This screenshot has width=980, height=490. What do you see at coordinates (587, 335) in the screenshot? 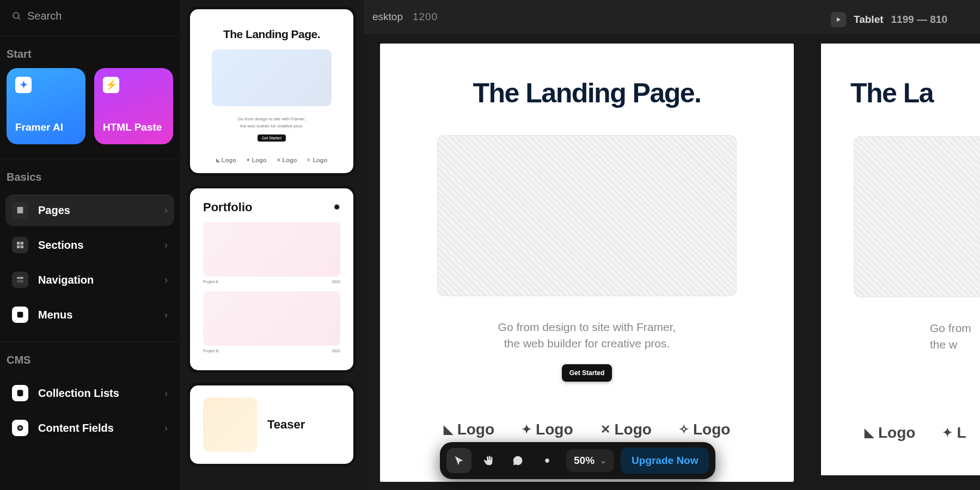
I see `page-subtitle: Go from design to site with Framer,the w…` at bounding box center [587, 335].